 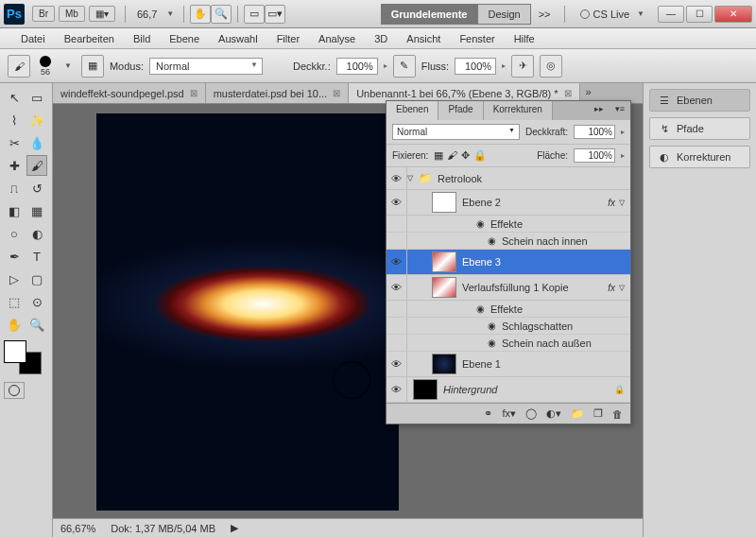 What do you see at coordinates (480, 155) in the screenshot?
I see `lock-all-icon: 🔒` at bounding box center [480, 155].